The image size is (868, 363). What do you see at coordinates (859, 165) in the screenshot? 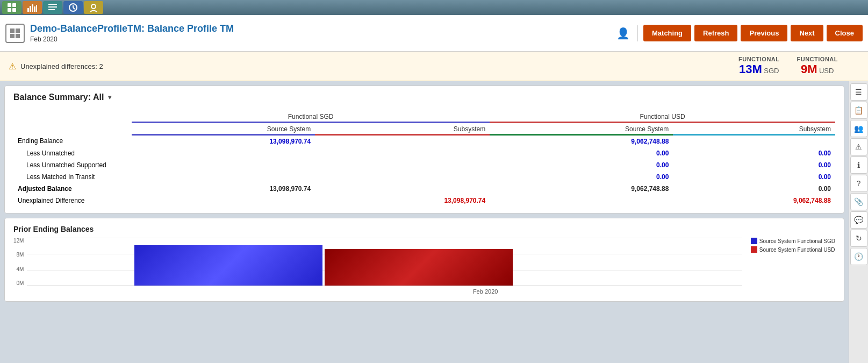
I see `sidebar-info-icon: ℹ` at bounding box center [859, 165].